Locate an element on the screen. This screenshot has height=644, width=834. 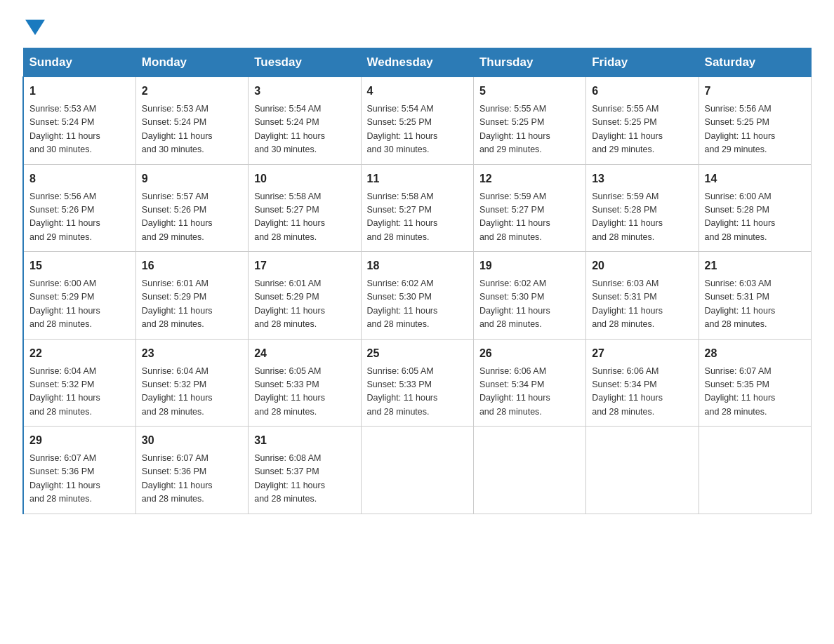
col-header-wednesday: Wednesday is located at coordinates (417, 63).